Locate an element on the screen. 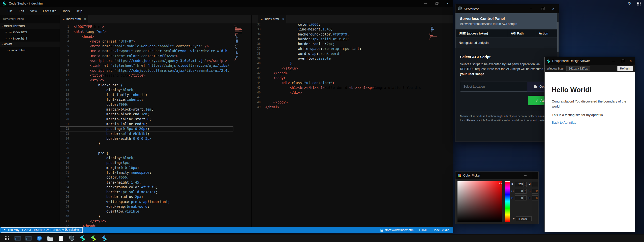 Image resolution: width=644 pixels, height=242 pixels. value-input: 255▲▼ is located at coordinates (521, 184).